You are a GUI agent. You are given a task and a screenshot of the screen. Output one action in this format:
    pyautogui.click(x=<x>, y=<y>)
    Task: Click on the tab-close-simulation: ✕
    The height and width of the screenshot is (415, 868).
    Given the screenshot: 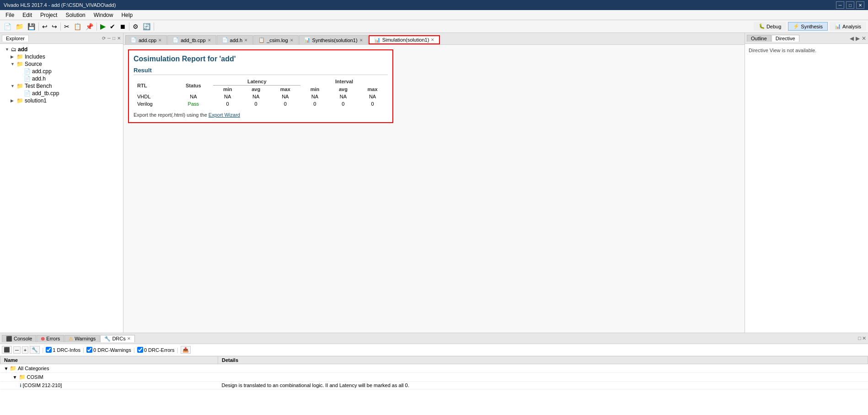 What is the action you would take?
    pyautogui.click(x=433, y=40)
    